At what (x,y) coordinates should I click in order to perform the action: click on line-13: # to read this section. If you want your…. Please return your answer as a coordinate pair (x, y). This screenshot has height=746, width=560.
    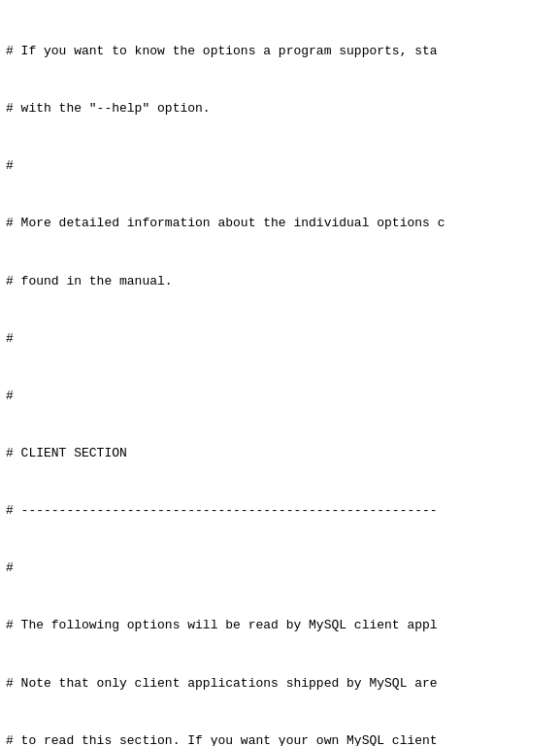
    Looking at the image, I should click on (280, 738).